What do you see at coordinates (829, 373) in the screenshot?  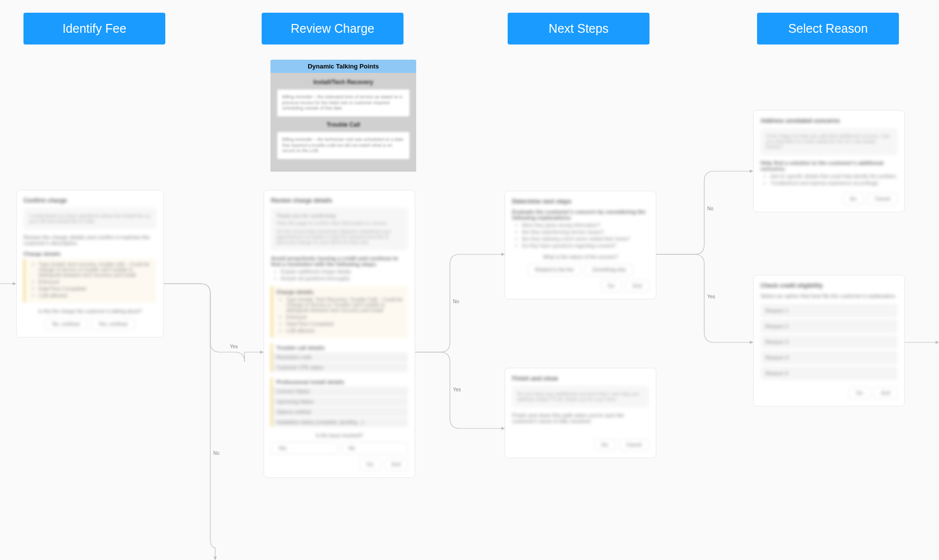 I see `reason-option: Reason 5` at bounding box center [829, 373].